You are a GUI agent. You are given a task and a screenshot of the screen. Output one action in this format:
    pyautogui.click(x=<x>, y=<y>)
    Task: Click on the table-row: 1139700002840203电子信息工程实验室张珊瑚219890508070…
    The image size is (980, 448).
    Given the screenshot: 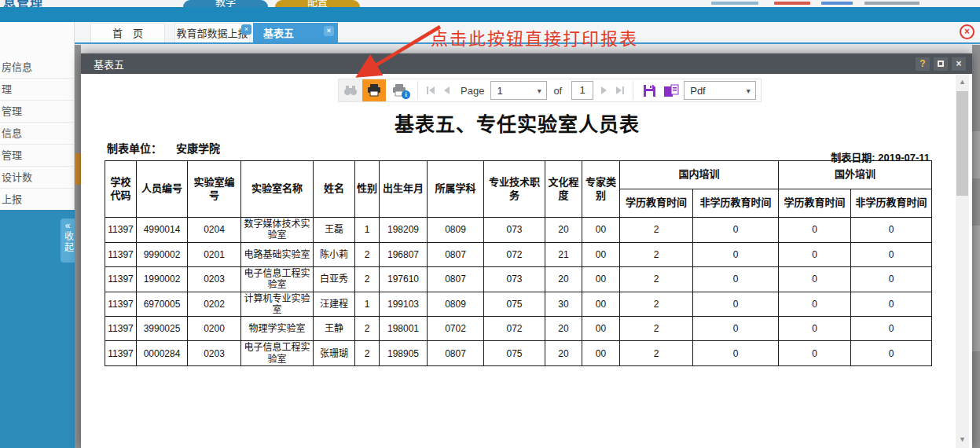 What is the action you would take?
    pyautogui.click(x=519, y=354)
    